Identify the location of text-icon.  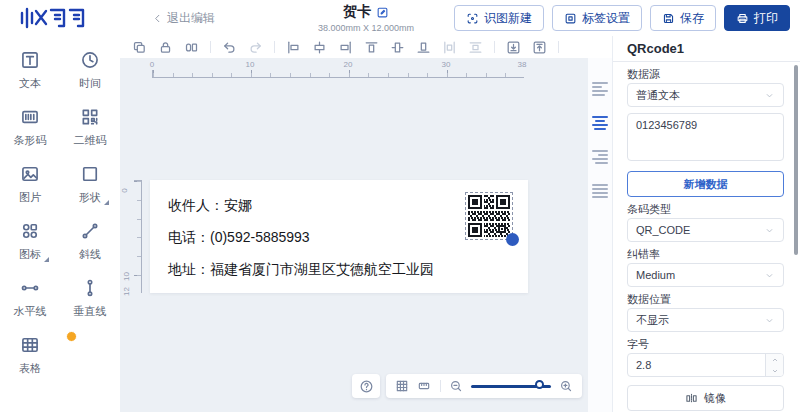
(30, 60).